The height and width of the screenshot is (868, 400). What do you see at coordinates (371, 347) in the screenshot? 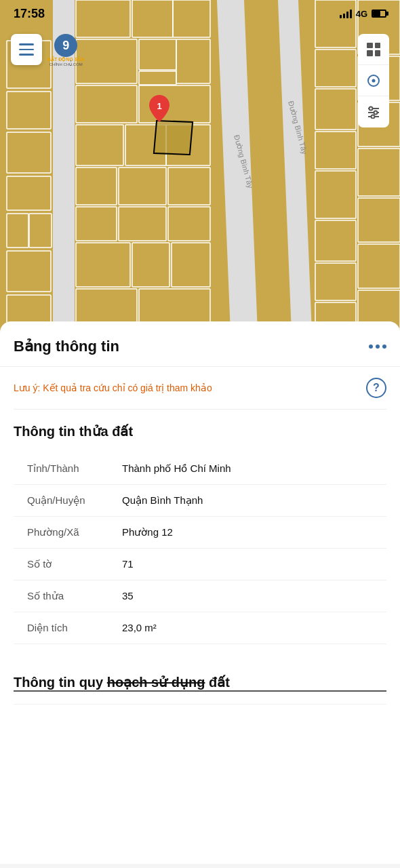
I see `dot1` at bounding box center [371, 347].